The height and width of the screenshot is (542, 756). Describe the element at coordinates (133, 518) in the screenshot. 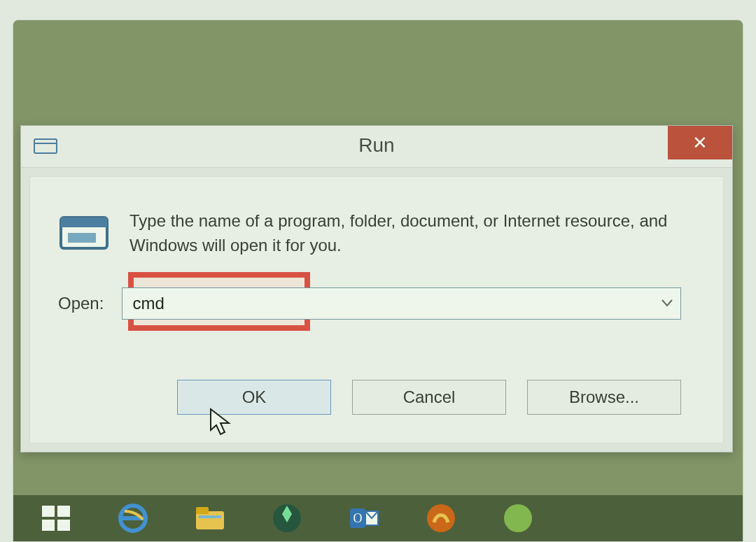

I see `taskbar-ie` at that location.